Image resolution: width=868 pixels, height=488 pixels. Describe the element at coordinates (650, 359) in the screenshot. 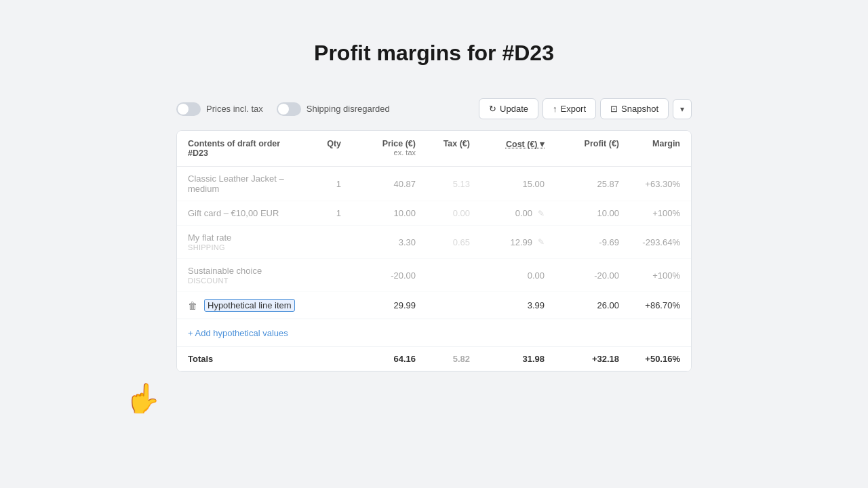

I see `totals-margin: +50.16%` at that location.